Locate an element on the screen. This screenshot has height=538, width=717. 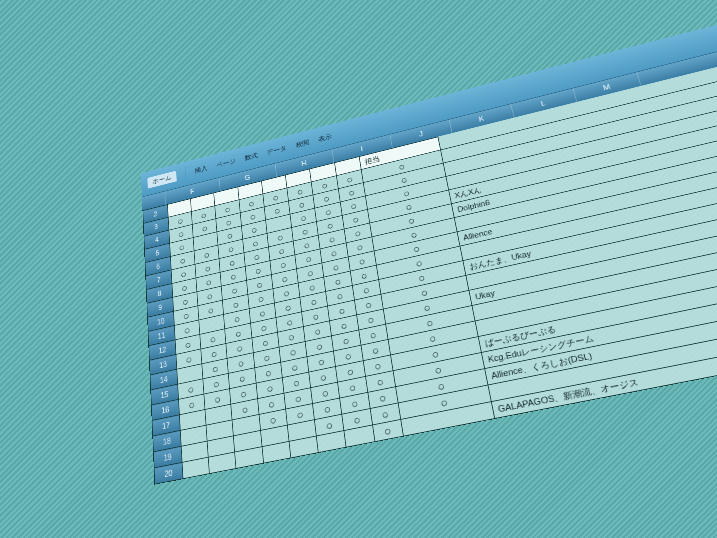
ribbon-separator is located at coordinates (186, 174).